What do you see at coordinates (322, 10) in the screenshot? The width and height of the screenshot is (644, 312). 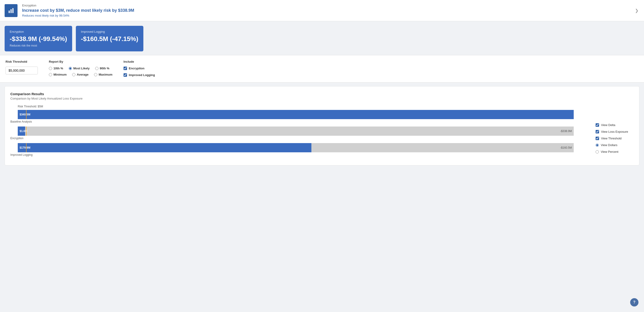 I see `header-banner: Encryption Increase cost by $3M, reduce …` at bounding box center [322, 10].